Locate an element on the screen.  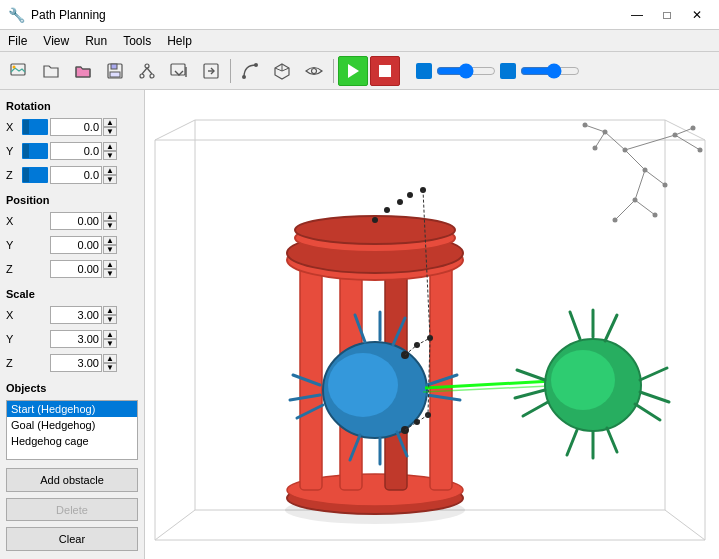
position-x-spin: ▲ ▼ is located at coordinates (110, 221).